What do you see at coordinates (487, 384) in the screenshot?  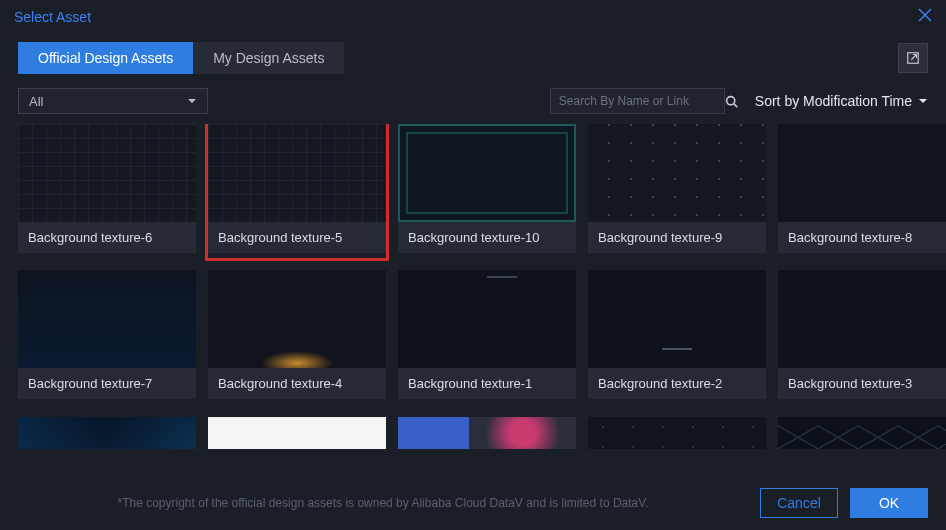 I see `asset-label: Background texture-1` at bounding box center [487, 384].